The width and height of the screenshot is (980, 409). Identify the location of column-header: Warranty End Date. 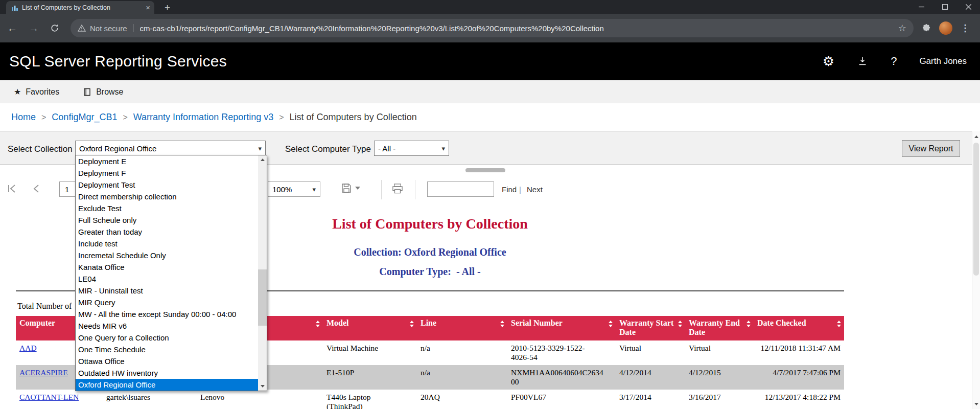
(719, 328).